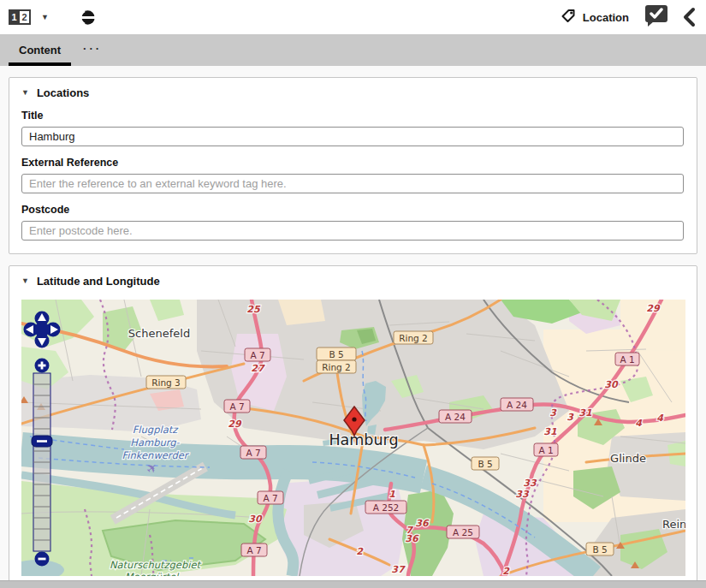  What do you see at coordinates (353, 183) in the screenshot?
I see `external-reference-input` at bounding box center [353, 183].